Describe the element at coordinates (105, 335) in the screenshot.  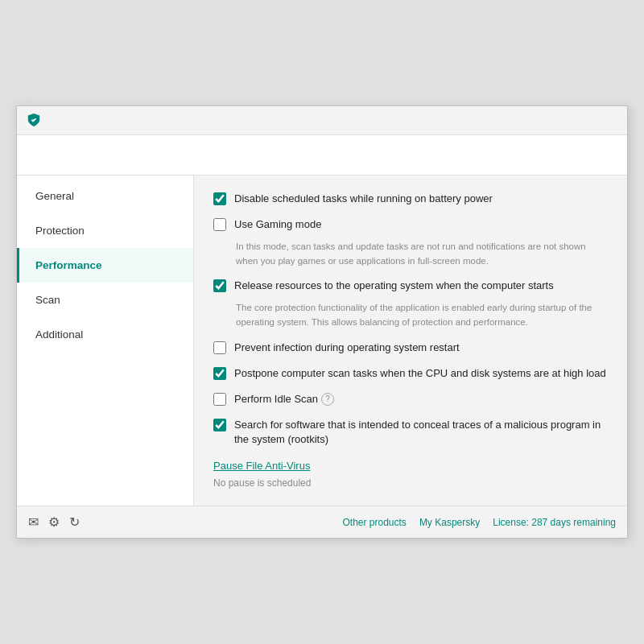
I see `sidebar-item-additional: Additional` at that location.